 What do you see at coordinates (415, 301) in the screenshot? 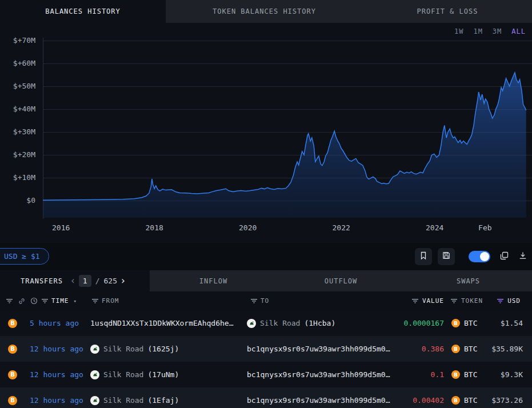
I see `value-filter-icon` at bounding box center [415, 301].